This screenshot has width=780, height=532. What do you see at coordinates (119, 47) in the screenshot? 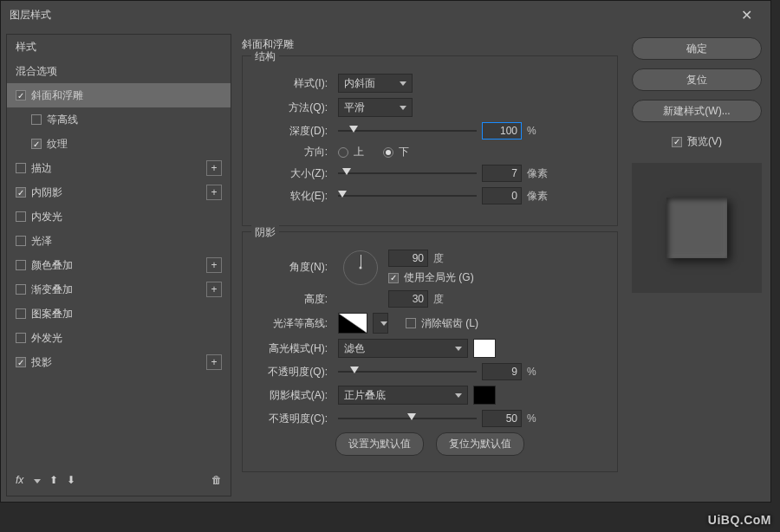
I see `sidebar-item-styles: 样式` at bounding box center [119, 47].